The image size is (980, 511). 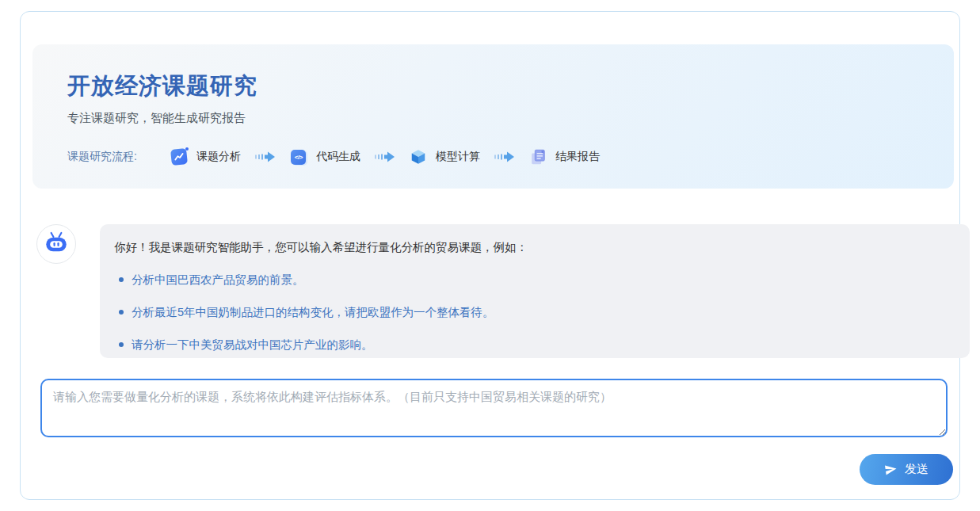 I want to click on send-button-label: 发送, so click(x=917, y=469).